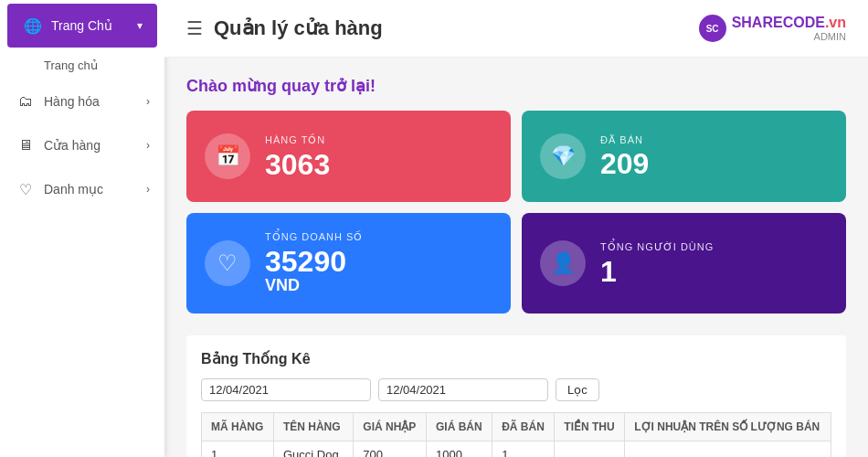 Image resolution: width=868 pixels, height=457 pixels. I want to click on sidebar-item-cua-hang: 🖥 Cửa hàng ›, so click(82, 145).